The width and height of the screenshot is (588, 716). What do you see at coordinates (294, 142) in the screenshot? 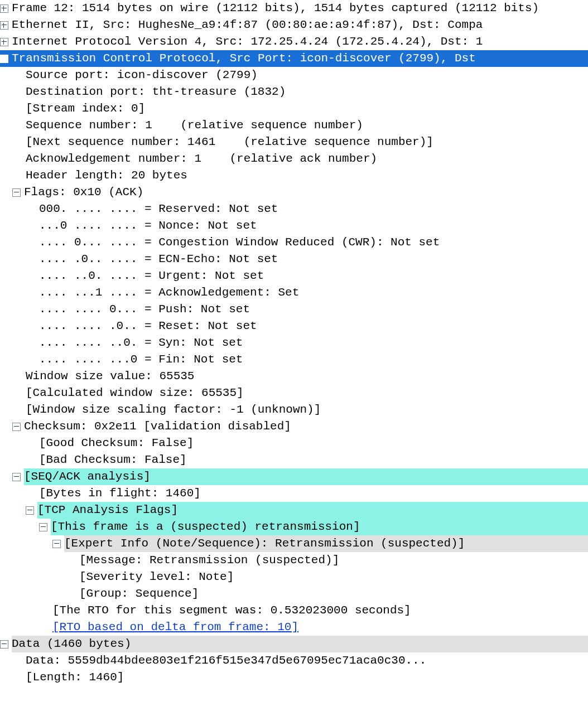
I see `tree-row: [Next sequence number: 1461 (relative se…` at bounding box center [294, 142].